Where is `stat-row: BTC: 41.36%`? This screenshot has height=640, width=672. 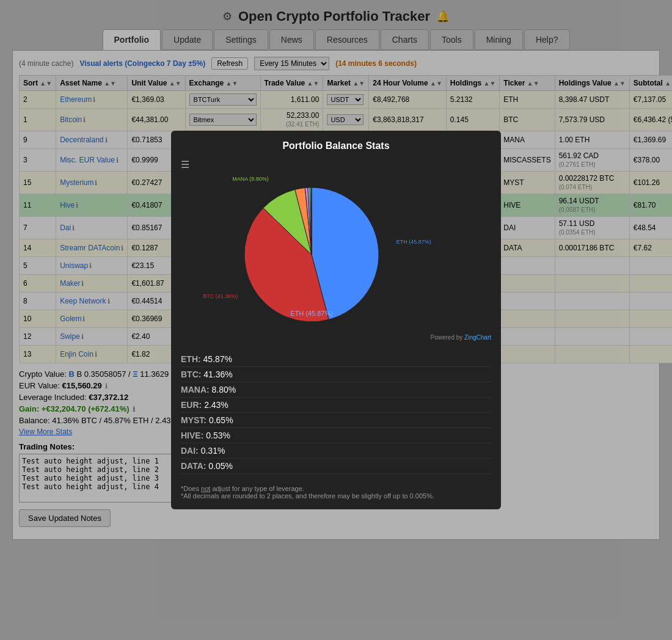
stat-row: BTC: 41.36% is located at coordinates (336, 375).